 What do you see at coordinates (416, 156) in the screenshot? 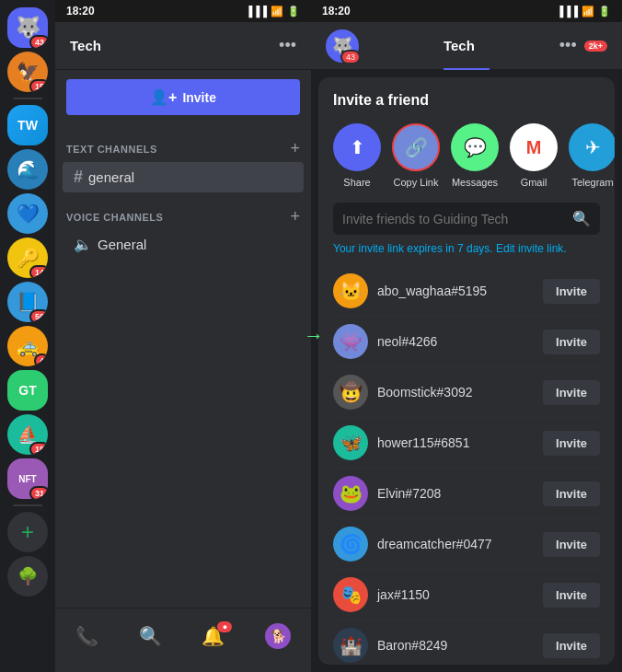
I see `share-item-copy-link: 🔗 Copy Link` at bounding box center [416, 156].